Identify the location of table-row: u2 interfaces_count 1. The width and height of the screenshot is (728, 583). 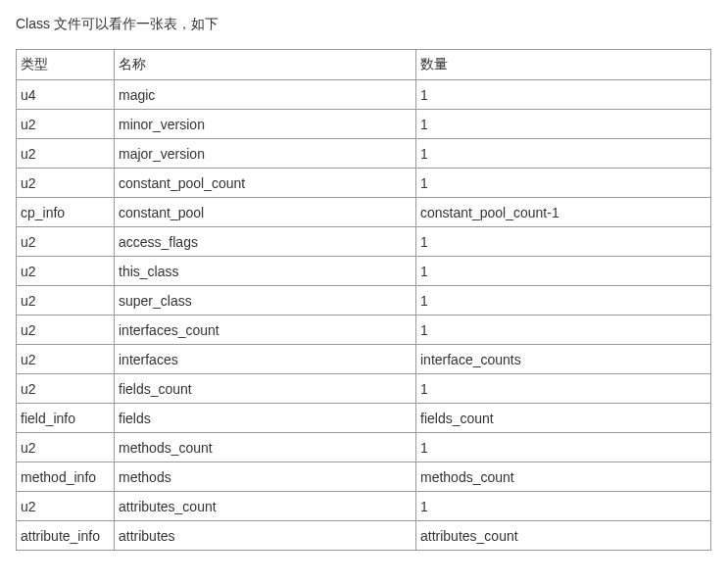
(364, 330).